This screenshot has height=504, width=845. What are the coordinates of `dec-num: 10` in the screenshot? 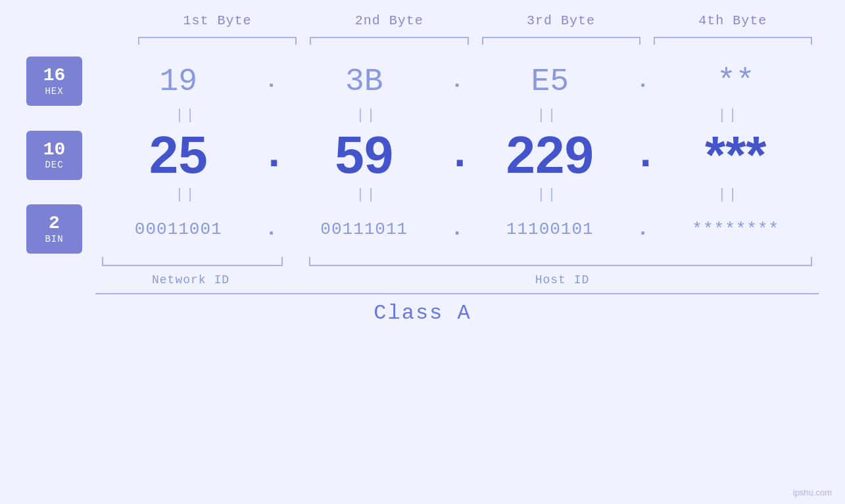 It's located at (55, 150).